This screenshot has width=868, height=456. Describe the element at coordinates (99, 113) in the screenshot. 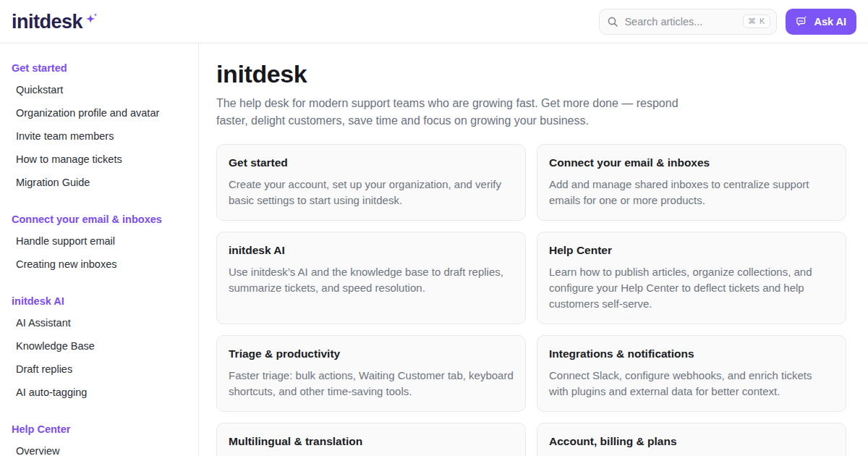

I see `sidebar-item-organization-profile: Organization profile and avatar` at that location.